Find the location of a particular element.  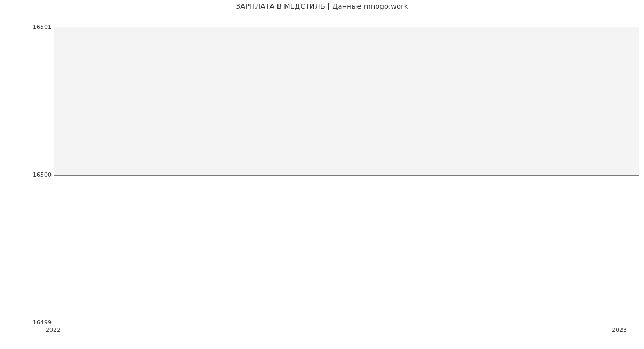

series-line is located at coordinates (346, 175).